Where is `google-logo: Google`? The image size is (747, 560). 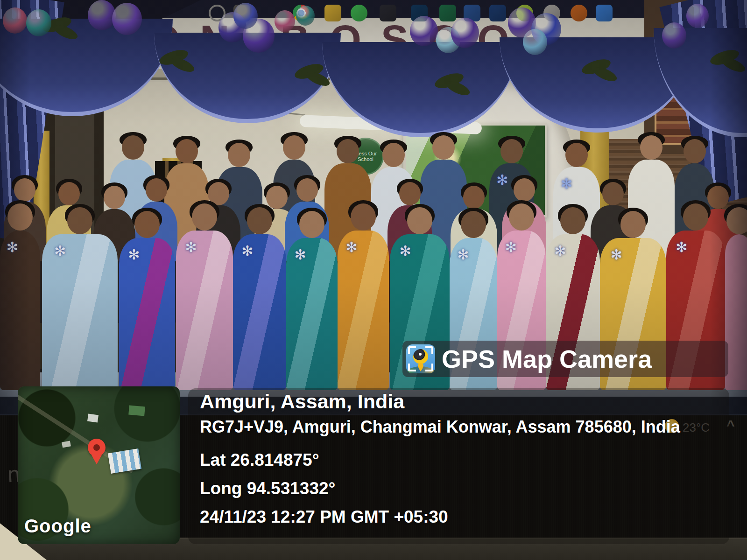
google-logo: Google is located at coordinates (58, 526).